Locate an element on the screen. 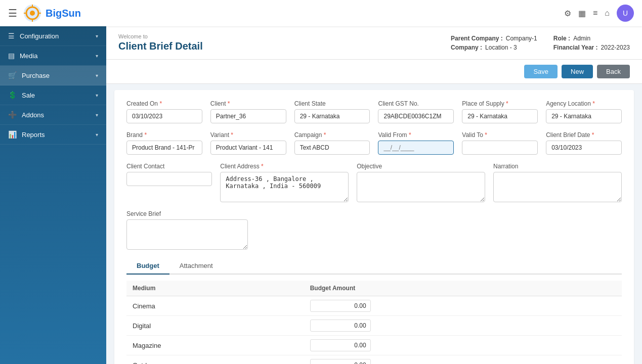 The image size is (642, 364). back-button: Back is located at coordinates (613, 72).